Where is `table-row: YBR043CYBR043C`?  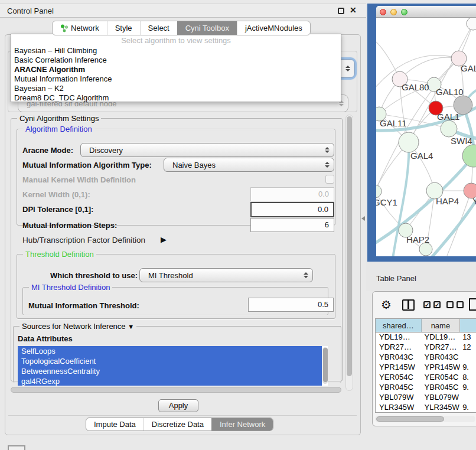 table-row: YBR043CYBR043C is located at coordinates (426, 358).